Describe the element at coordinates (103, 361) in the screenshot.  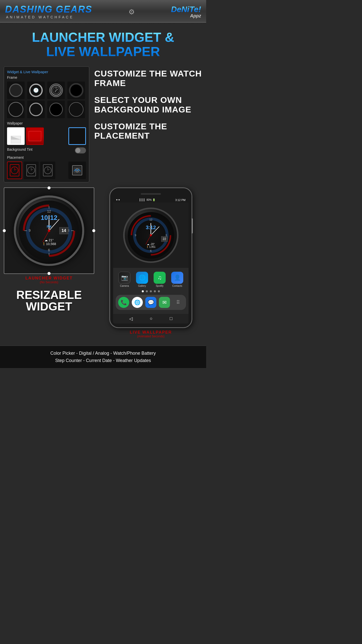
I see `bottom-bar-line2: Step Counter - Current Date - Weather Up…` at that location.